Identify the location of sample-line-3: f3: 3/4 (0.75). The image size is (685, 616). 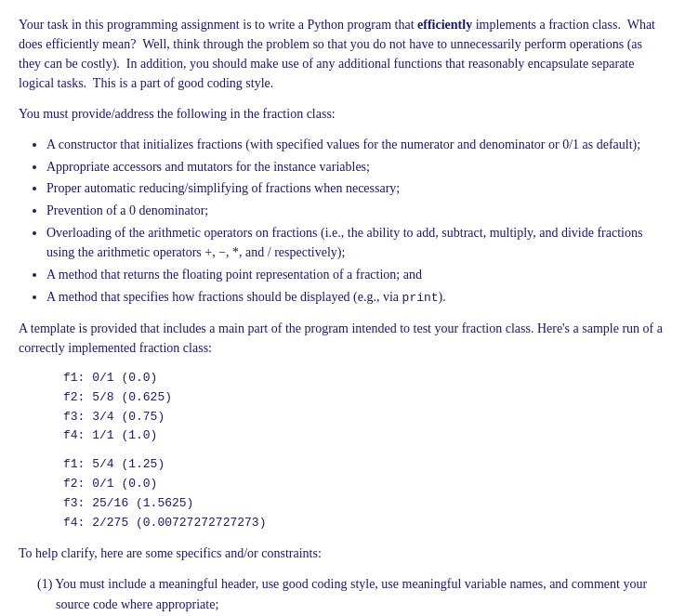
(364, 418).